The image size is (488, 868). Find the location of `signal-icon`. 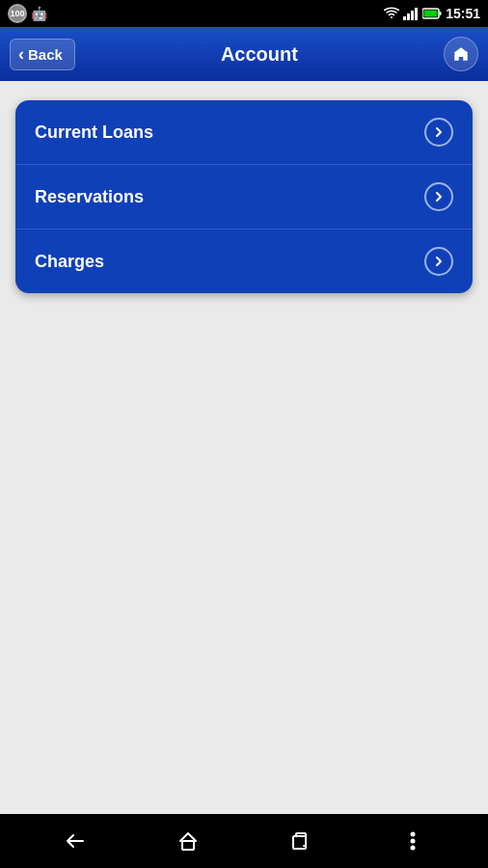

signal-icon is located at coordinates (411, 14).